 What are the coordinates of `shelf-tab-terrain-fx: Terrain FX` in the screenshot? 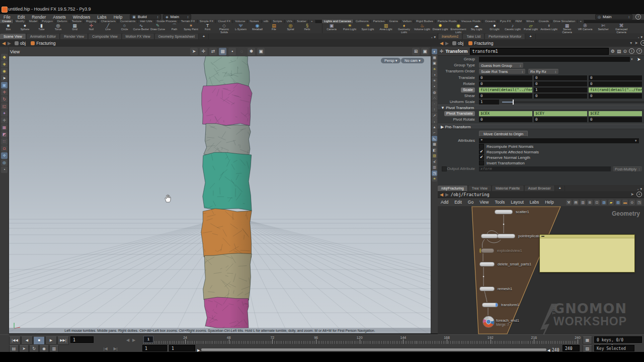 It's located at (188, 21).